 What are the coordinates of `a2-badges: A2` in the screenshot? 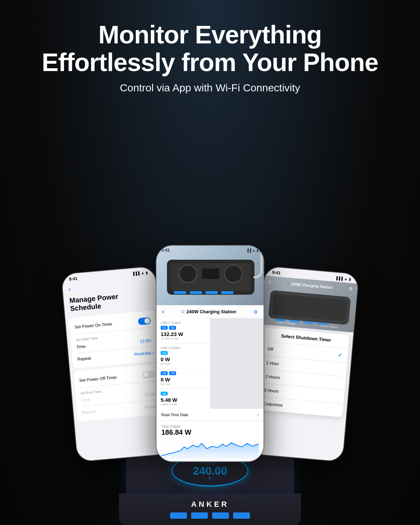 It's located at (183, 393).